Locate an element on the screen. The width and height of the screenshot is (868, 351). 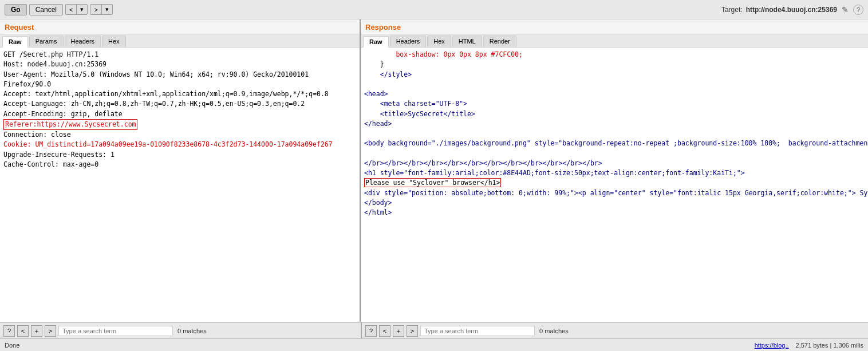
cancel-button: Cancel is located at coordinates (46, 10).